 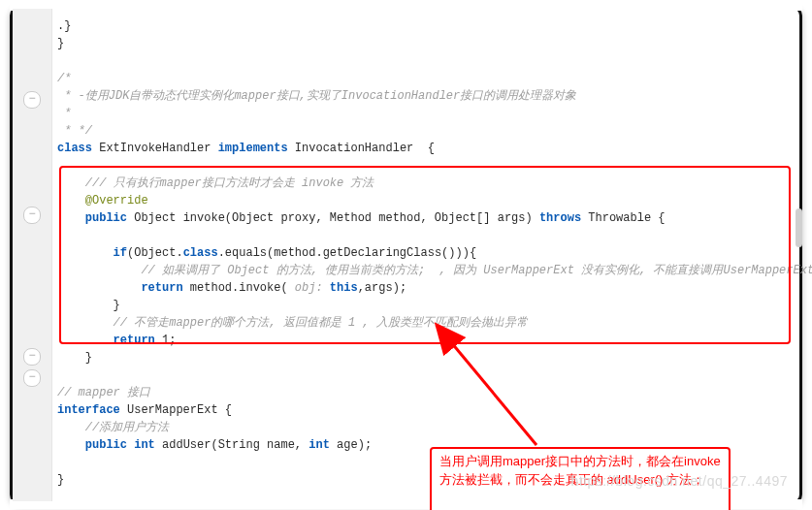 I want to click on code-line: * */, so click(x=75, y=131).